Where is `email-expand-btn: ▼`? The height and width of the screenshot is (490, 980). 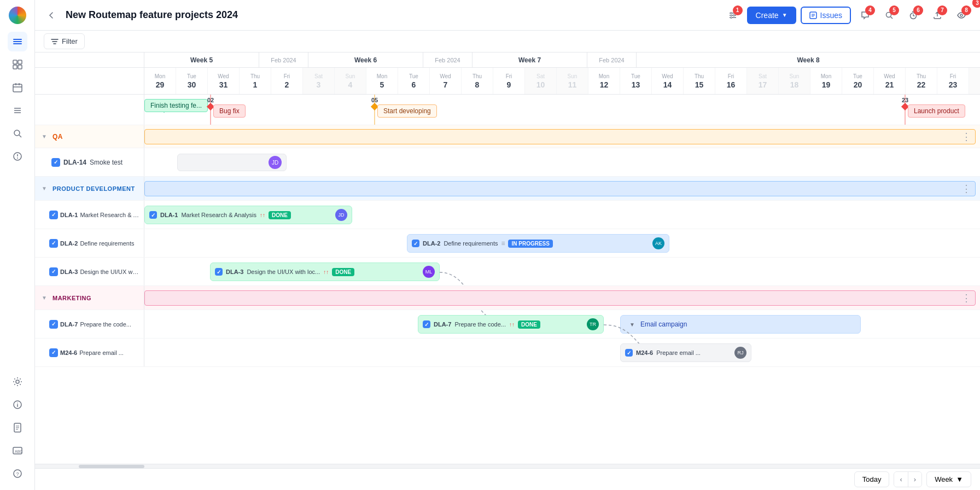
email-expand-btn: ▼ is located at coordinates (632, 324).